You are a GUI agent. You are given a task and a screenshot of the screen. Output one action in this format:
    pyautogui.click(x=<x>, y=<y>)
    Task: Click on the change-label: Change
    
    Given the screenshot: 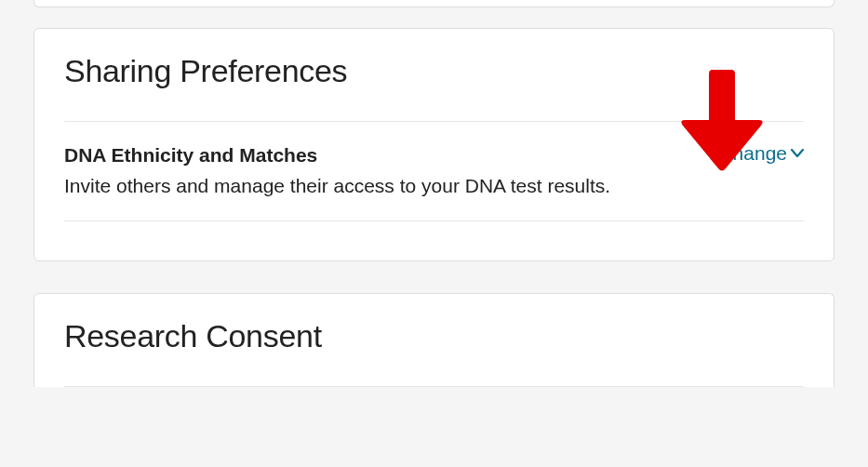 What is the action you would take?
    pyautogui.click(x=753, y=153)
    